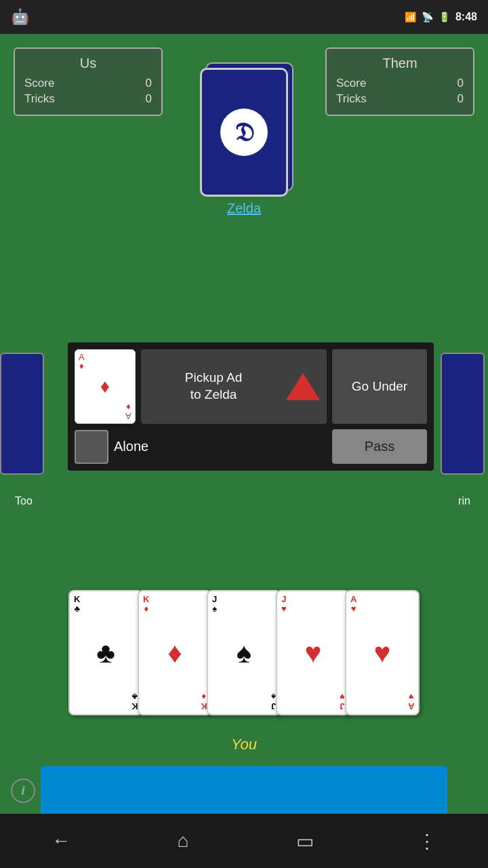  Describe the element at coordinates (77, 605) in the screenshot. I see `card-0-tl: K♣` at that location.